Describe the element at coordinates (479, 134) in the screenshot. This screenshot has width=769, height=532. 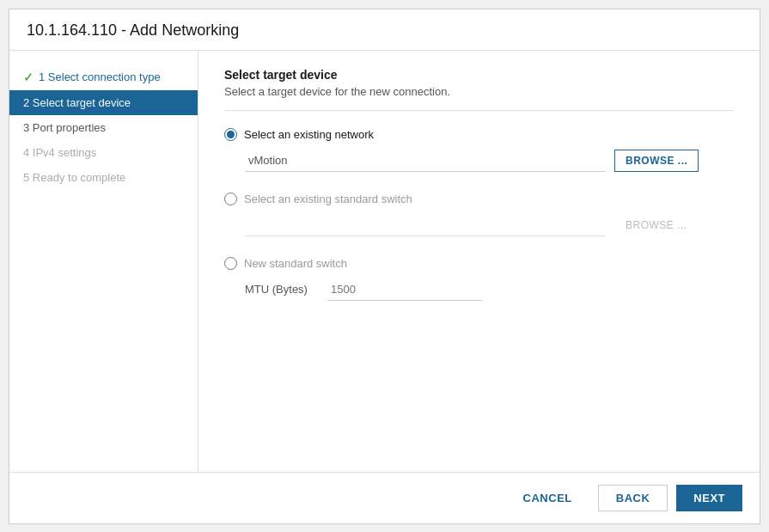
I see `option-existing-network-label: Select an existing network` at that location.